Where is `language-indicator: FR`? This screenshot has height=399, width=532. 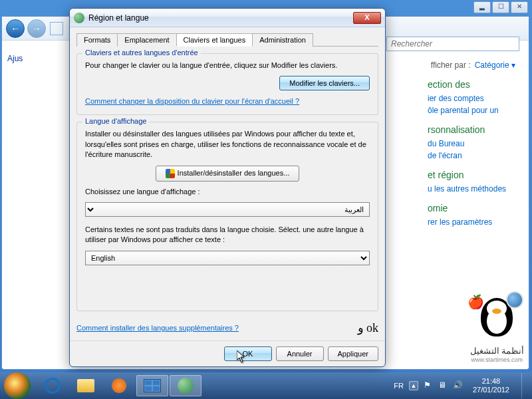
language-indicator: FR is located at coordinates (399, 386).